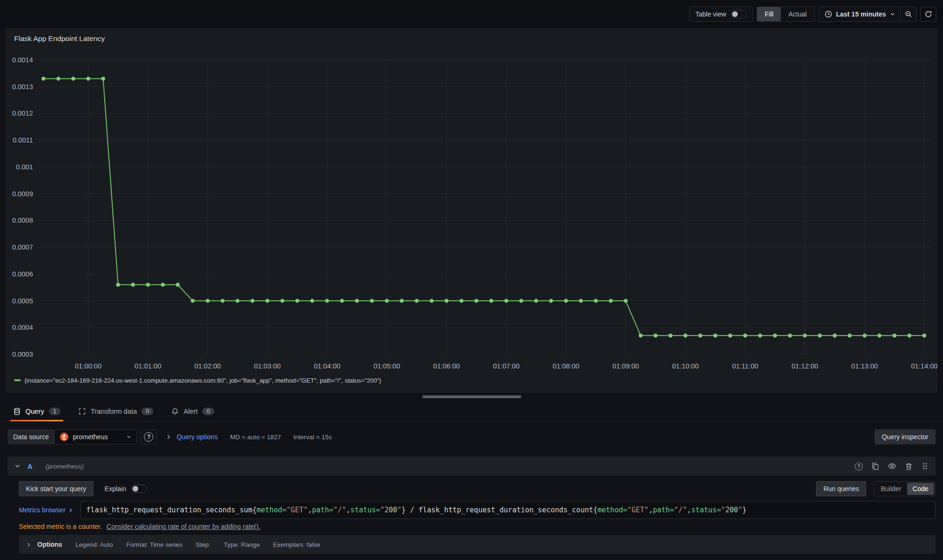 The height and width of the screenshot is (560, 943). Describe the element at coordinates (477, 527) in the screenshot. I see `counter-warning-row: Selected metric is a counter. Consider c…` at that location.